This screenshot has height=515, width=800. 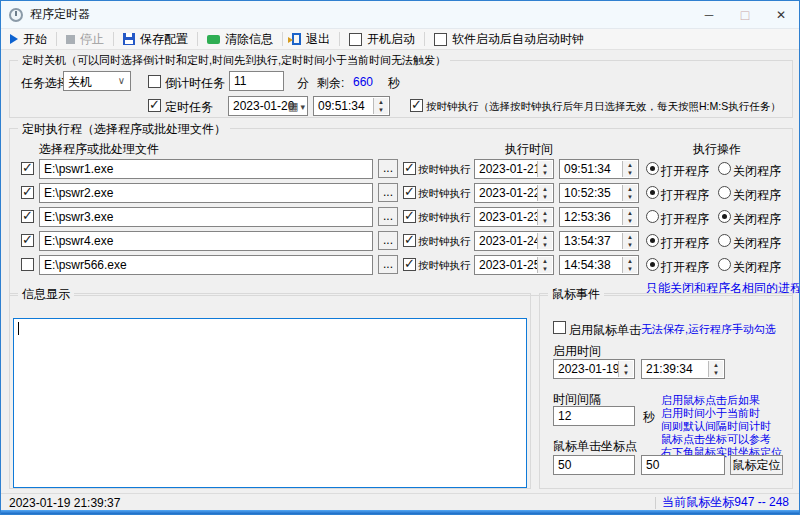 I want to click on row-date-input: 2023-01-23, so click(x=514, y=217).